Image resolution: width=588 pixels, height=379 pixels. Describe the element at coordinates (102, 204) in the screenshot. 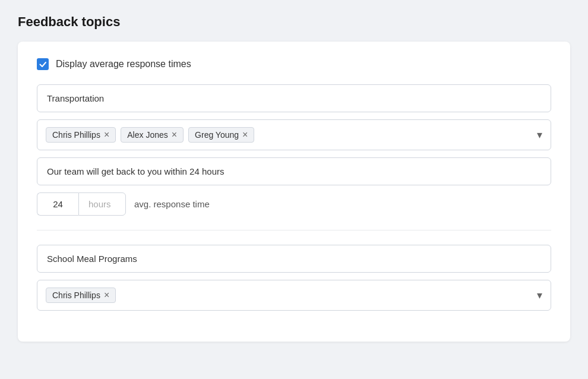

I see `topic-1-response-time-unit: hours` at that location.